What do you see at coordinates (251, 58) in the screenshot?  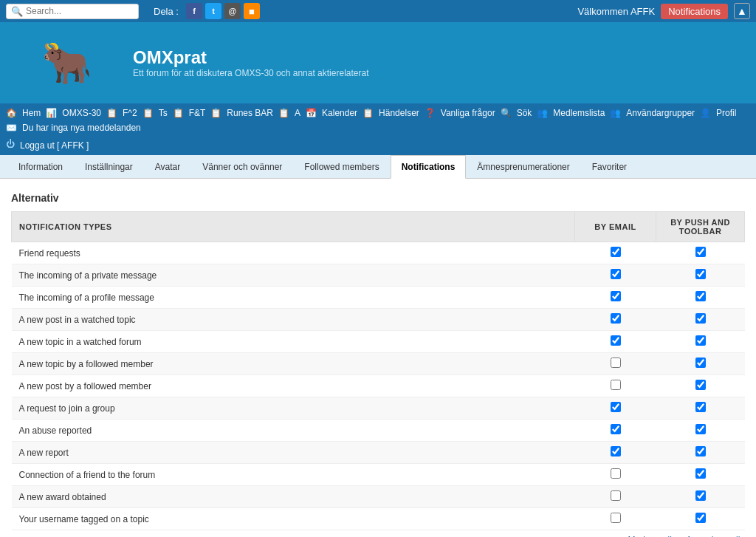 I see `site-name: OMXprat` at bounding box center [251, 58].